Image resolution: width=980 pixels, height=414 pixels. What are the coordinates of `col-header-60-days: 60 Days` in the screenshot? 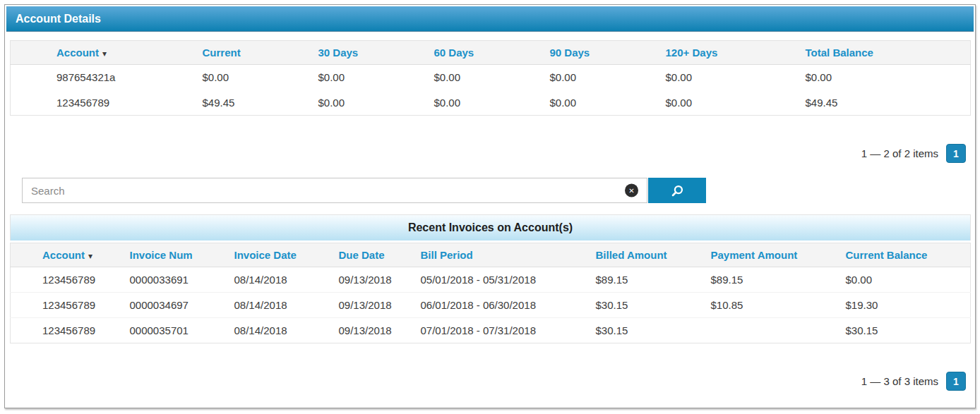 It's located at (484, 53).